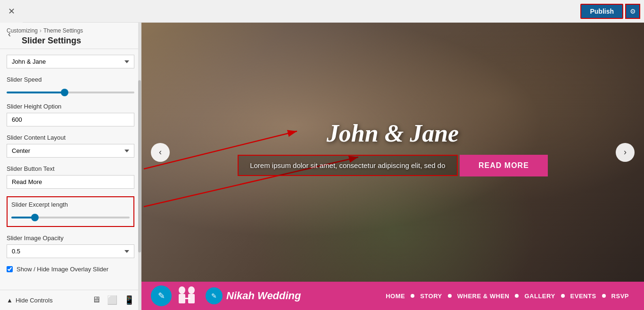  Describe the element at coordinates (140, 166) in the screenshot. I see `sidebar-scrollbar-thumb` at that location.